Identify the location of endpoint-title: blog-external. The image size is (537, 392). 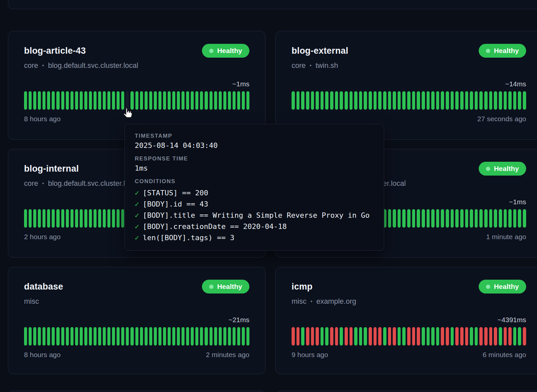
(320, 51).